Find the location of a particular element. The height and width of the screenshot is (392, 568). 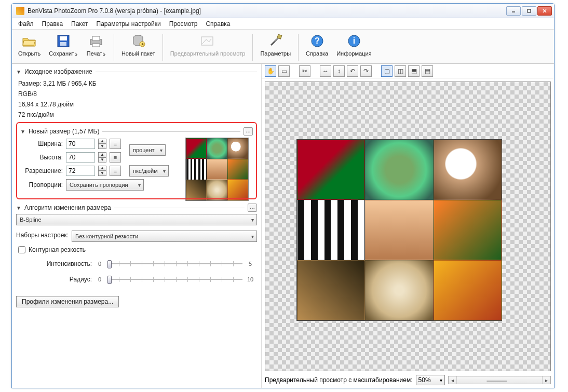

save-label: Сохранить is located at coordinates (63, 53).